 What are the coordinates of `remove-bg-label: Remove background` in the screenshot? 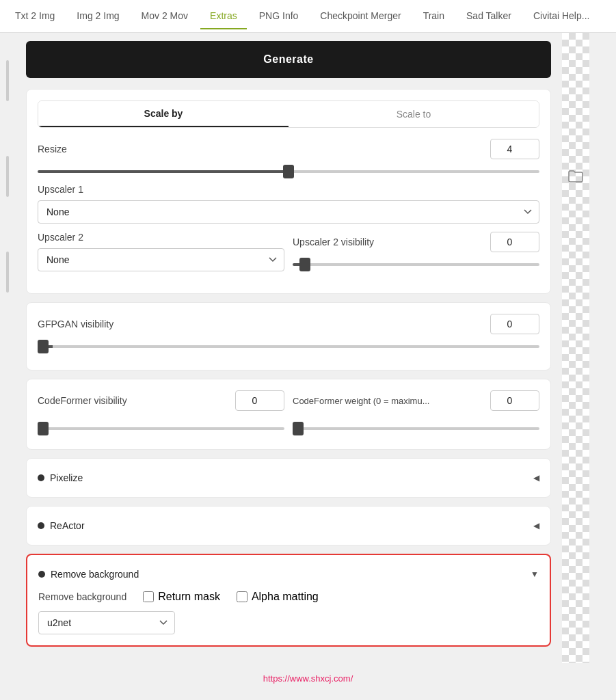 It's located at (94, 574).